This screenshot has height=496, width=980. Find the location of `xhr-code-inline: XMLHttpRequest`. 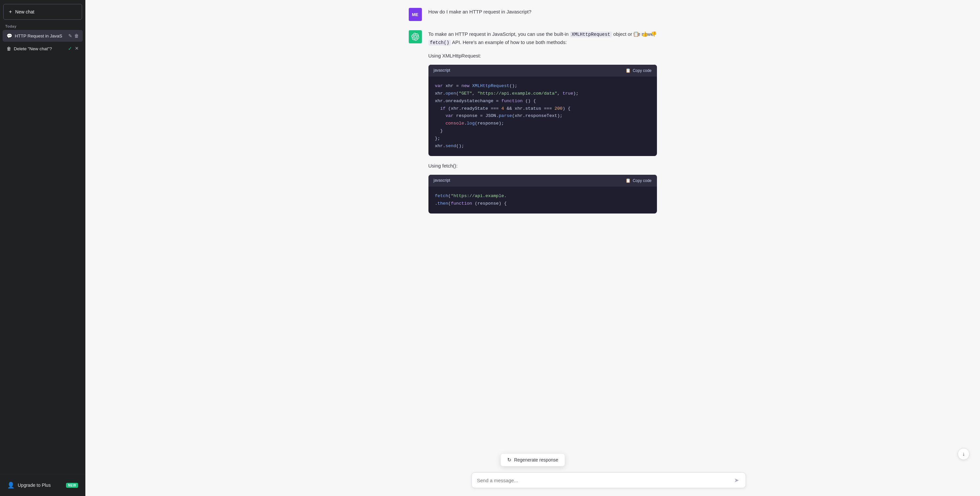

xhr-code-inline: XMLHttpRequest is located at coordinates (591, 34).